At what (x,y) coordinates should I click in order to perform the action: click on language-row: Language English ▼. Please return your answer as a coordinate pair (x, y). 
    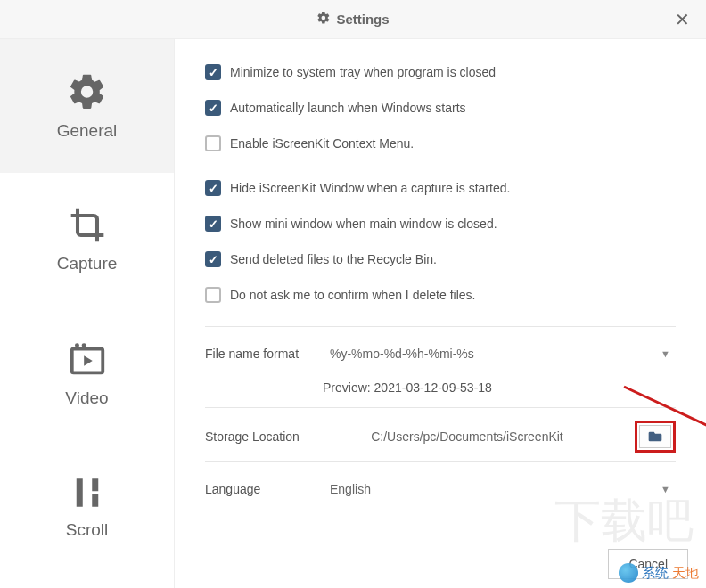
    Looking at the image, I should click on (440, 486).